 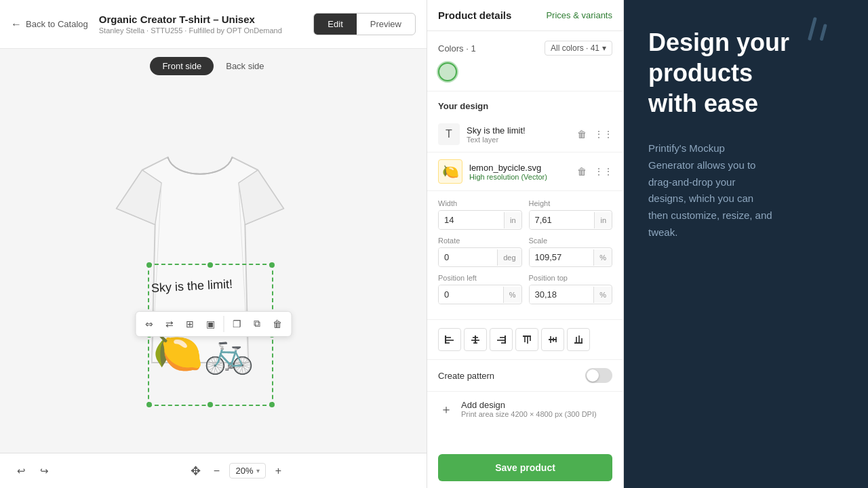 I want to click on handle-tr, so click(x=272, y=265).